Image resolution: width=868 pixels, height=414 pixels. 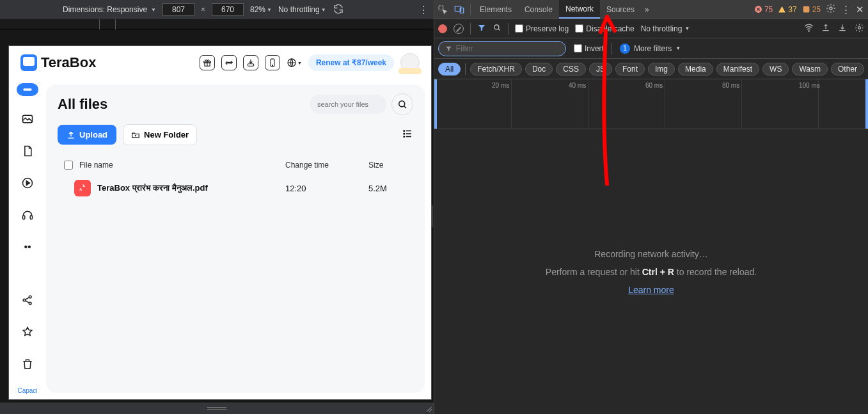 What do you see at coordinates (302, 10) in the screenshot?
I see `device-throttling-dropdown: No throttling ▼` at bounding box center [302, 10].